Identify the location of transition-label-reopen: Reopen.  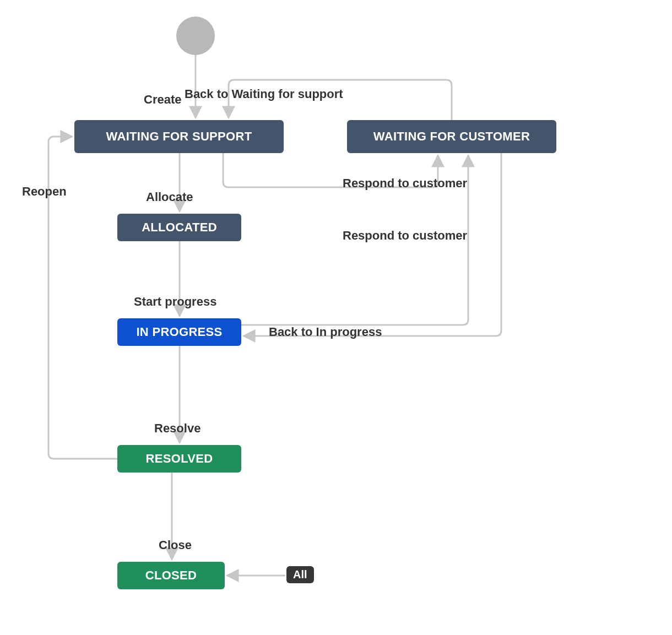
(44, 192).